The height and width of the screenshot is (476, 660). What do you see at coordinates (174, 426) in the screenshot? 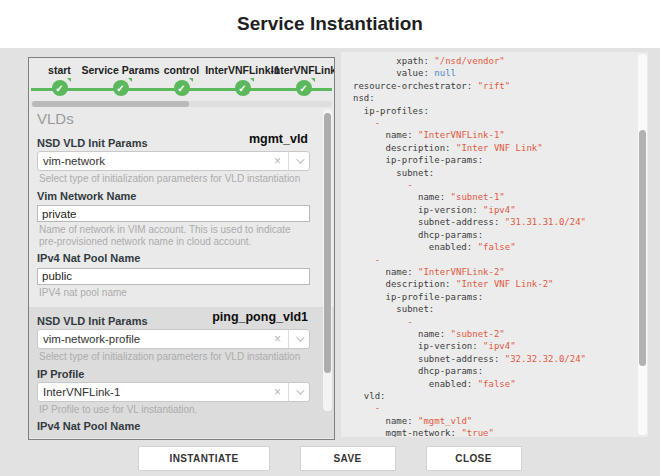
I see `form-field: IPv4 Nat Pool Name` at bounding box center [174, 426].